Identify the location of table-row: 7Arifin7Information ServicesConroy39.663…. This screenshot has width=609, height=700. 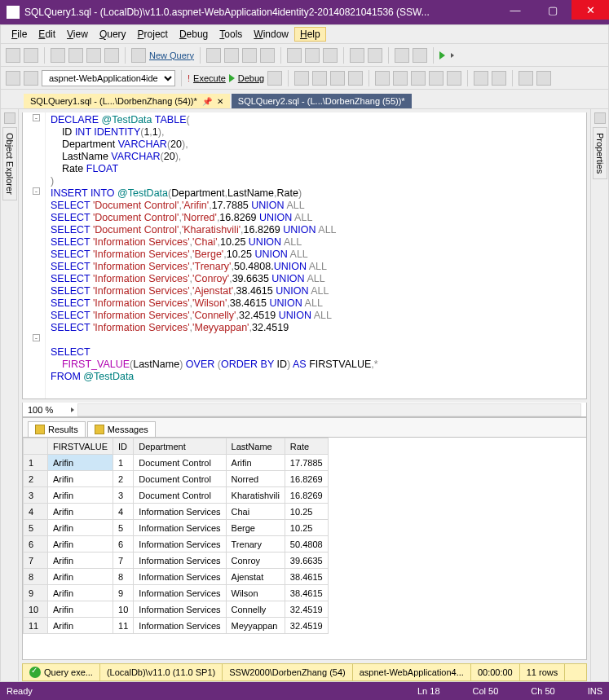
(176, 561).